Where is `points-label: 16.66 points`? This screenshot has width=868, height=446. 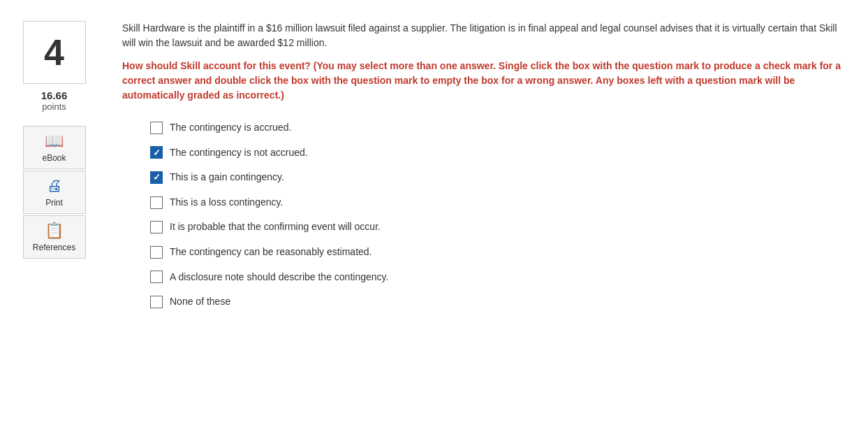 points-label: 16.66 points is located at coordinates (54, 101).